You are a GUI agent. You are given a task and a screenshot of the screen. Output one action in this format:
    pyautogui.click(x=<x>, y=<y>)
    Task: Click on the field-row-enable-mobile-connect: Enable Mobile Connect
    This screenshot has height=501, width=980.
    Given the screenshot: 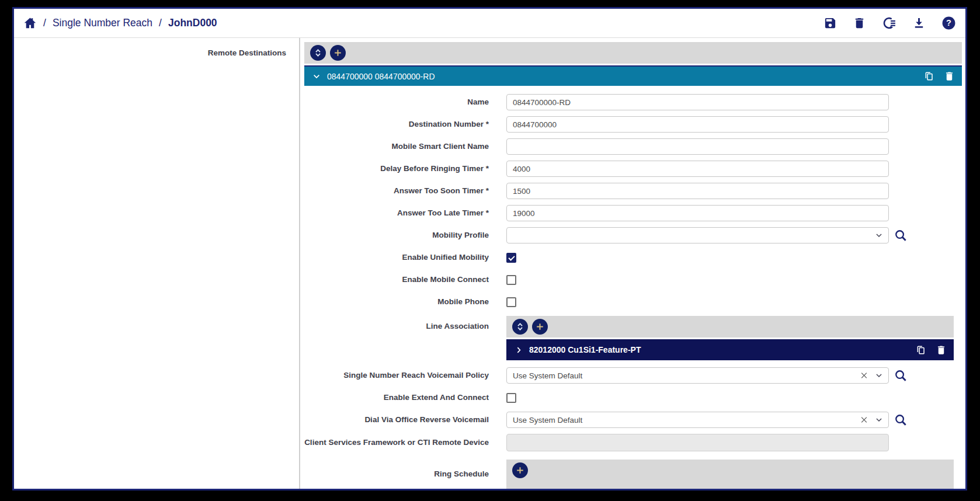 What is the action you would take?
    pyautogui.click(x=633, y=280)
    